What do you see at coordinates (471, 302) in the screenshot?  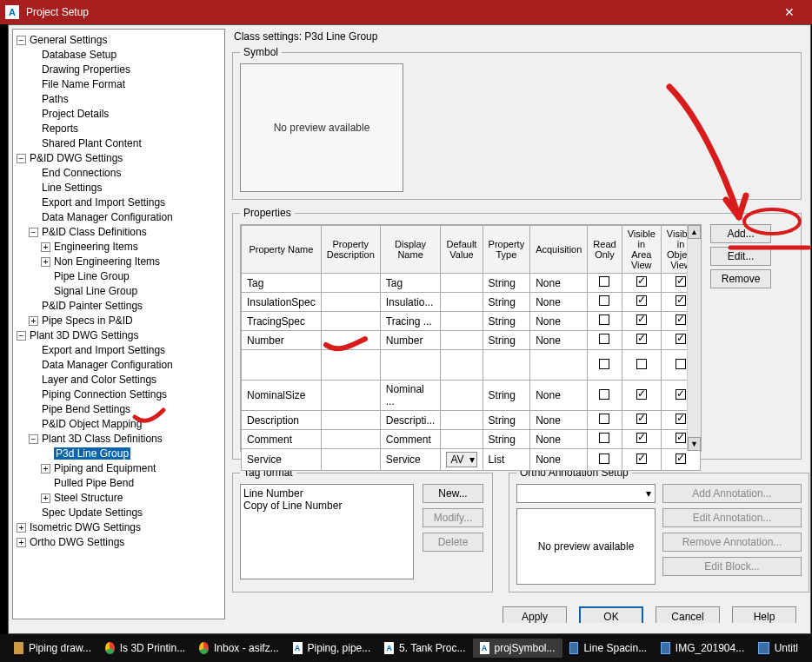 I see `table-row: InsulationSpecInsulatio...StringNone` at bounding box center [471, 302].